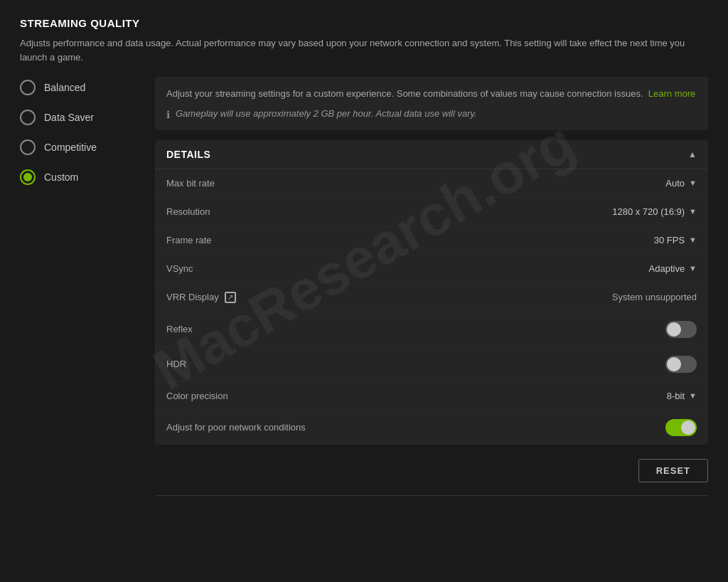  I want to click on details-title: DETAILS, so click(188, 154).